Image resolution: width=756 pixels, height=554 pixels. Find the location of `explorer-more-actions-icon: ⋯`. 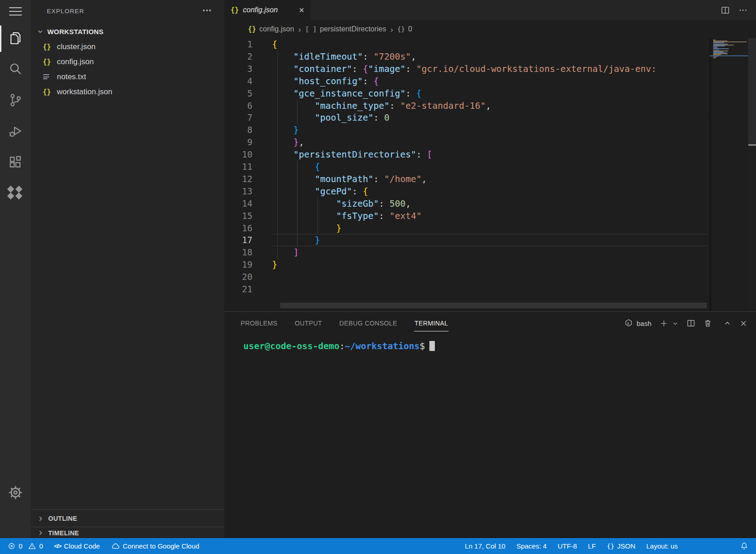

explorer-more-actions-icon: ⋯ is located at coordinates (207, 10).